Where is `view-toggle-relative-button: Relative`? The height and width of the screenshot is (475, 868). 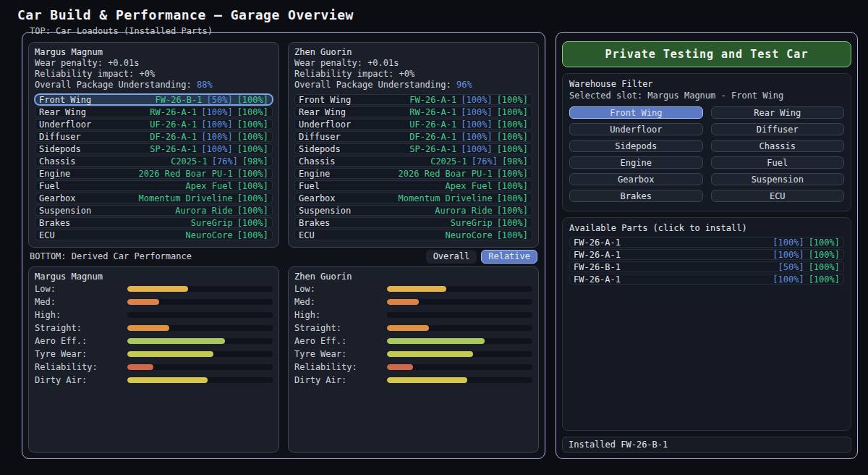 view-toggle-relative-button: Relative is located at coordinates (509, 256).